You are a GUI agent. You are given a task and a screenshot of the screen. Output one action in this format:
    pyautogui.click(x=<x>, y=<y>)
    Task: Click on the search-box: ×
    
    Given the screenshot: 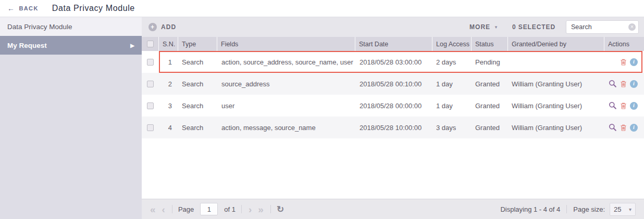 What is the action you would take?
    pyautogui.click(x=602, y=27)
    